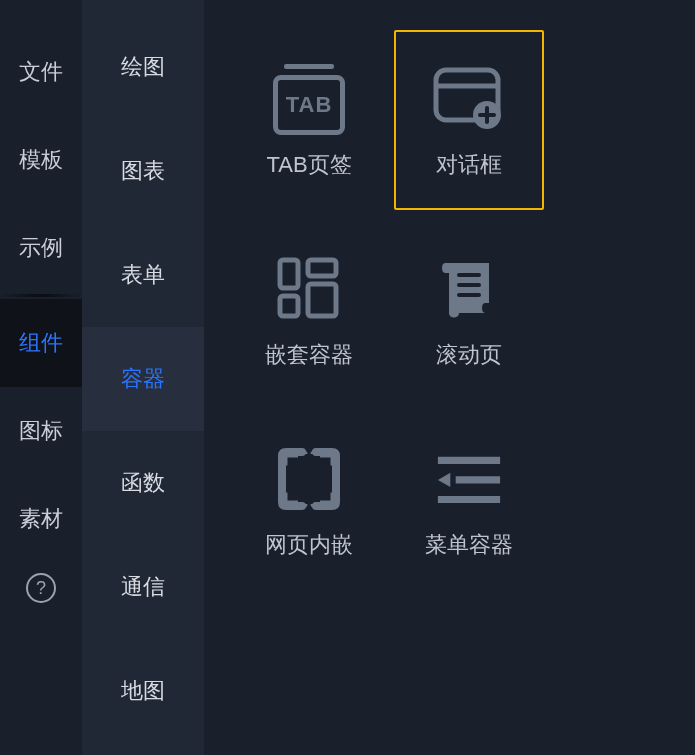  What do you see at coordinates (143, 379) in the screenshot?
I see `category-label: 容器` at bounding box center [143, 379].